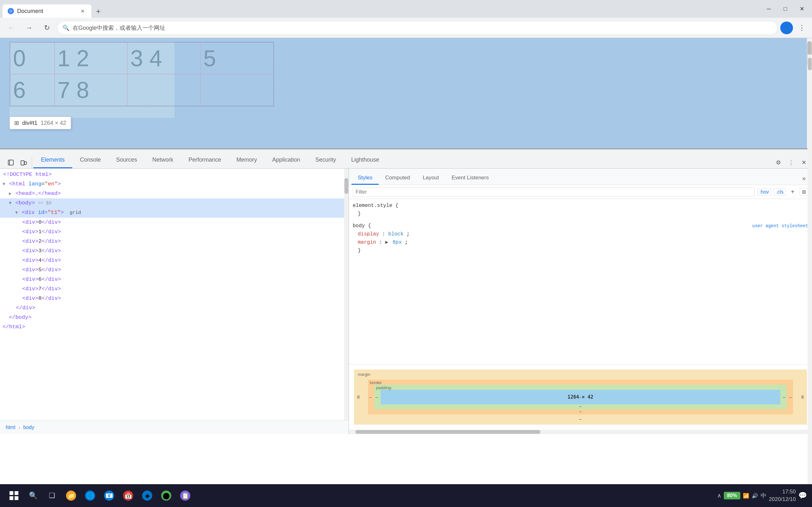 This screenshot has width=812, height=507. What do you see at coordinates (174, 251) in the screenshot?
I see `dom-line-div-3: <div>3</div>` at bounding box center [174, 251].